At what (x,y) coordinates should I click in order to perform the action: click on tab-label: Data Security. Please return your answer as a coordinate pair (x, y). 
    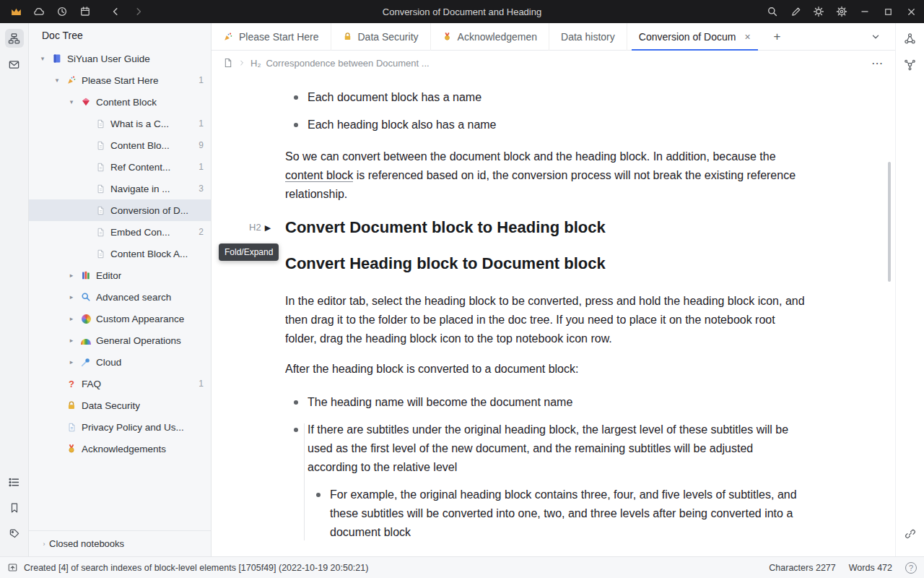
    Looking at the image, I should click on (388, 37).